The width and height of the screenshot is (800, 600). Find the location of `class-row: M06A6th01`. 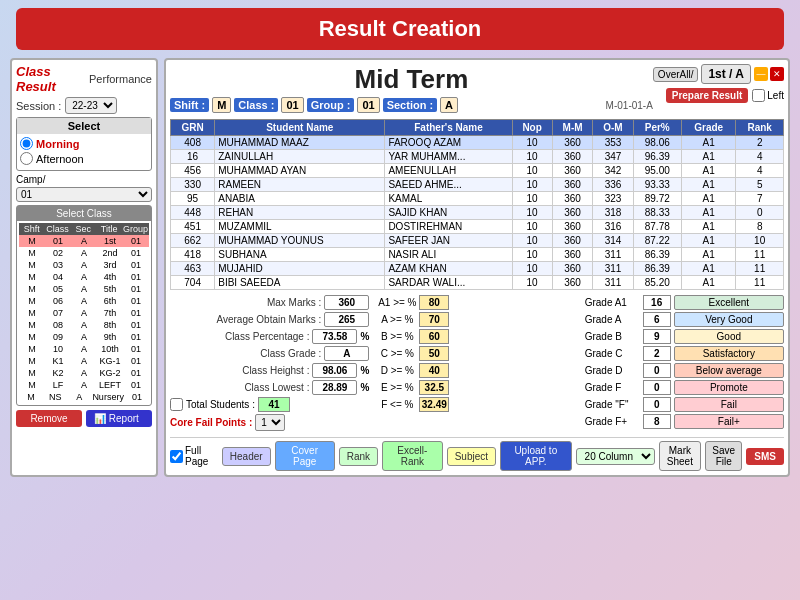

class-row: M06A6th01 is located at coordinates (84, 301).